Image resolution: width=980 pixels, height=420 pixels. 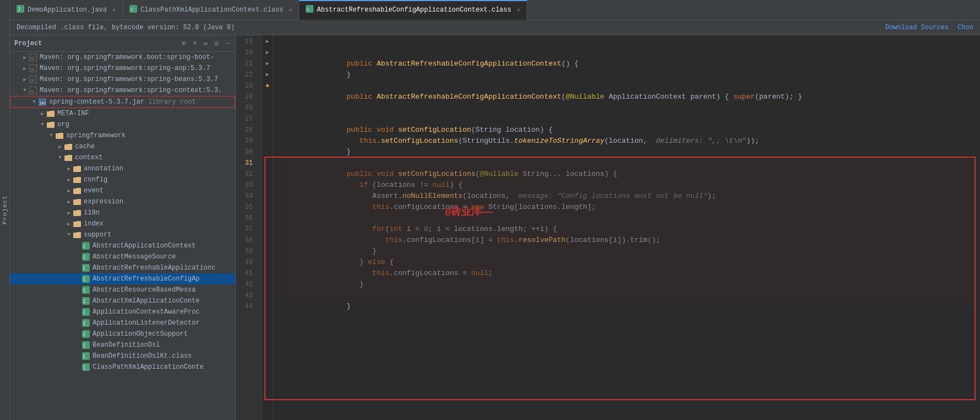 I want to click on tree-classpathxml-app: C ClassPathXmlApplicationConte, so click(x=122, y=367).